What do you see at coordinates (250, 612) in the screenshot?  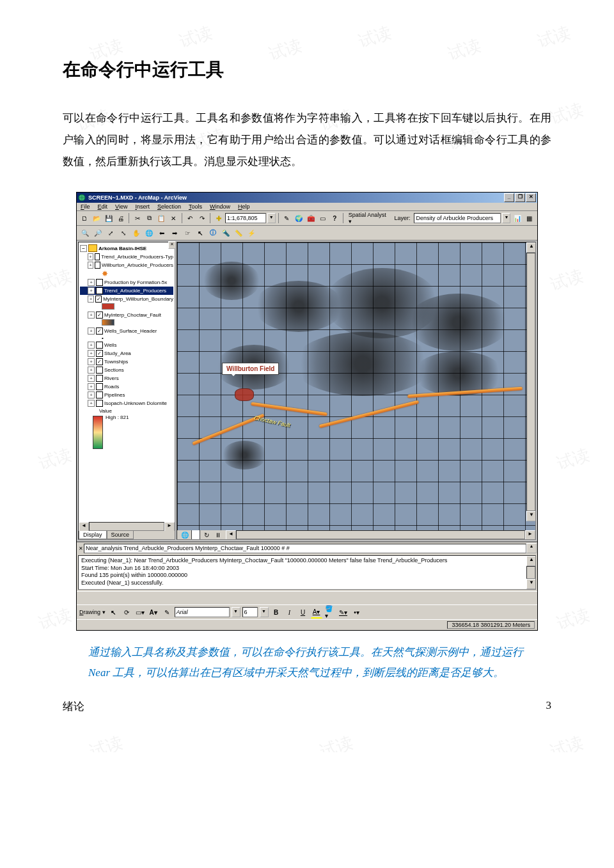 I see `font-size-box: 6` at bounding box center [250, 612].